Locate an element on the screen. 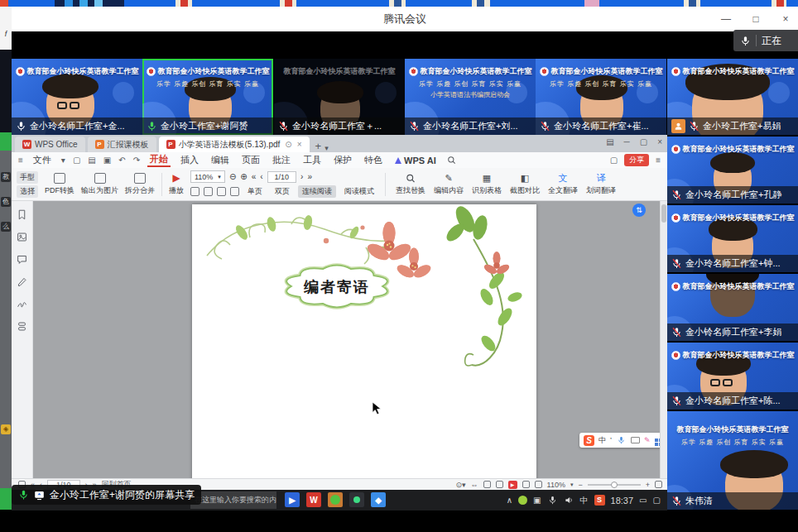 This screenshot has width=798, height=532. close-button: × is located at coordinates (786, 19).